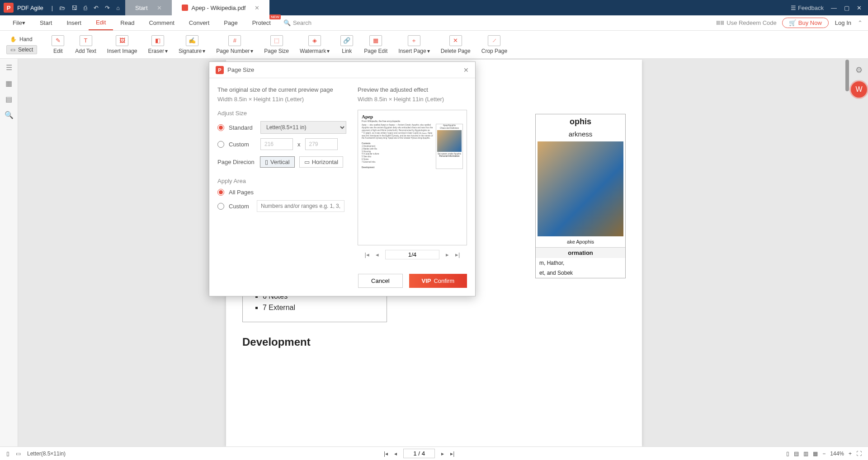 The width and height of the screenshot is (868, 460). I want to click on infobox-caption: ake Apophis, so click(580, 242).